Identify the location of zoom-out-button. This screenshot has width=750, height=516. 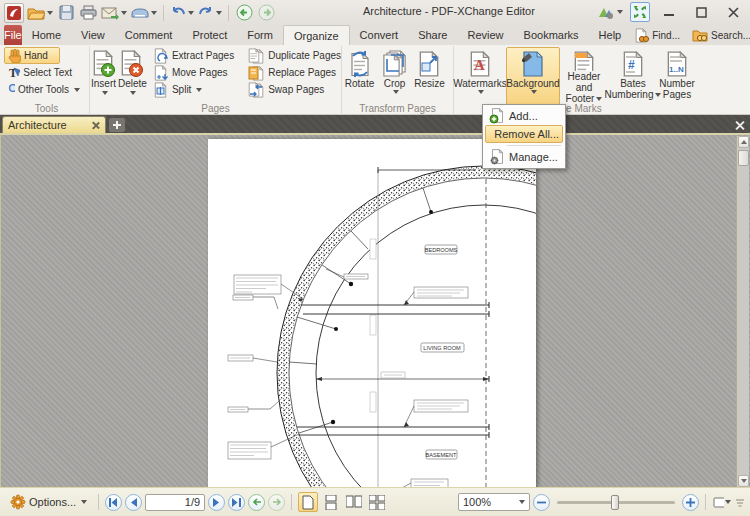
(542, 502).